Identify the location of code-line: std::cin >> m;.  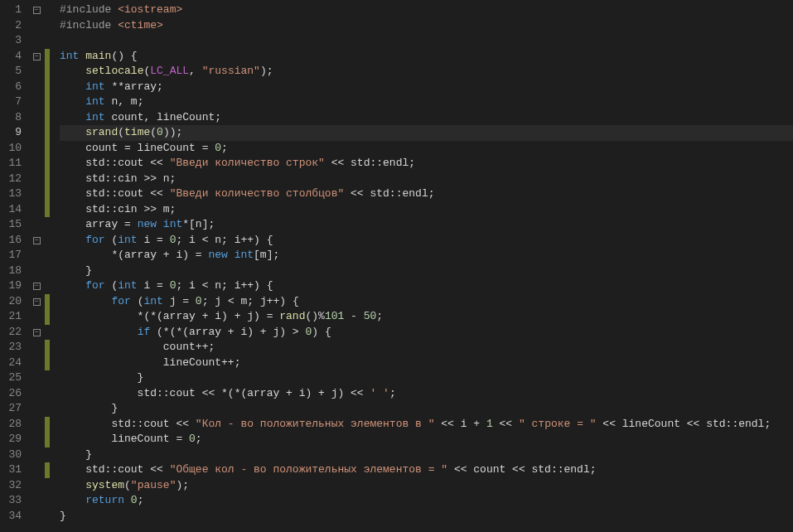
(426, 210).